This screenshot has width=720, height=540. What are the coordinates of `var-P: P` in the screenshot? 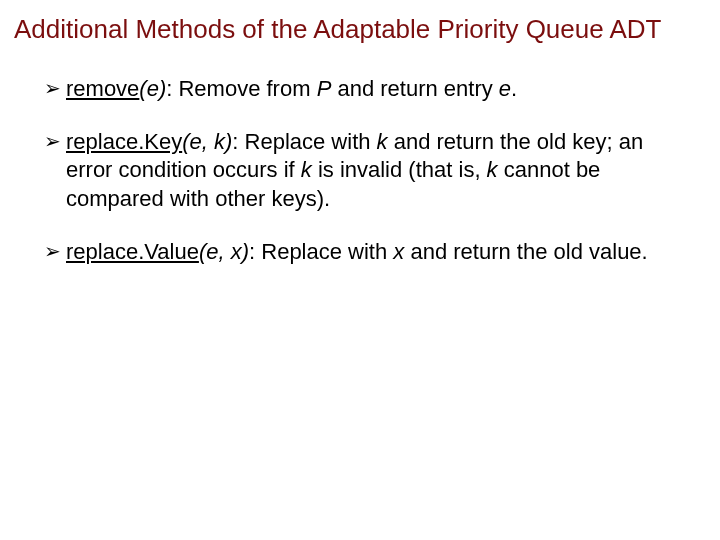 It's located at (324, 88).